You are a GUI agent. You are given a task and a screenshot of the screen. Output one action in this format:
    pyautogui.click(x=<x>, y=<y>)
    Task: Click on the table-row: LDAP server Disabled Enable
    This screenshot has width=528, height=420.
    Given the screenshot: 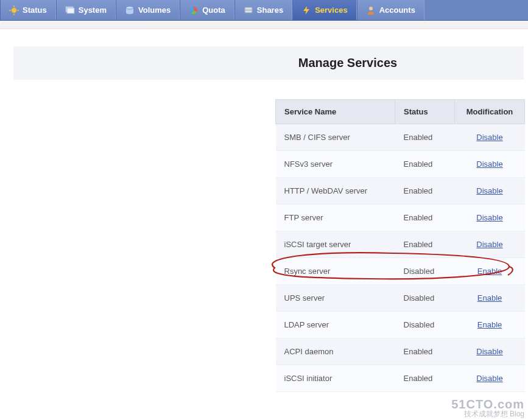 What is the action you would take?
    pyautogui.click(x=401, y=325)
    